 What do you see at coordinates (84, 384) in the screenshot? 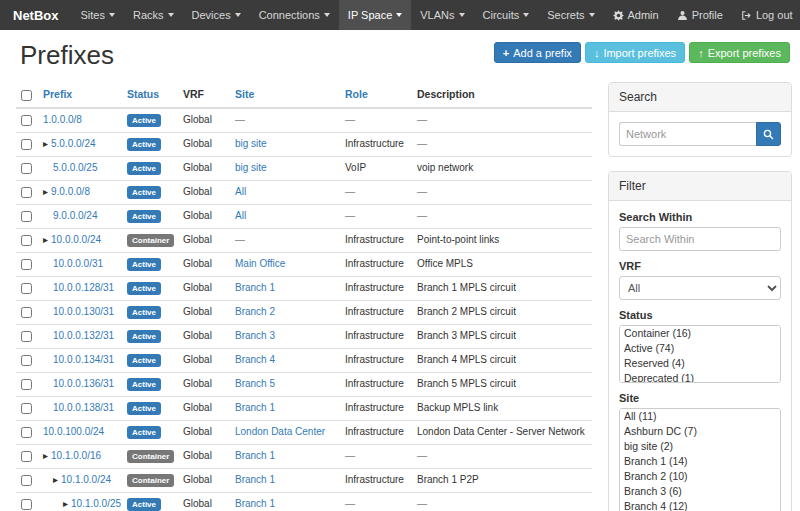
I see `prefix-link: 10.0.0.136/31` at bounding box center [84, 384].